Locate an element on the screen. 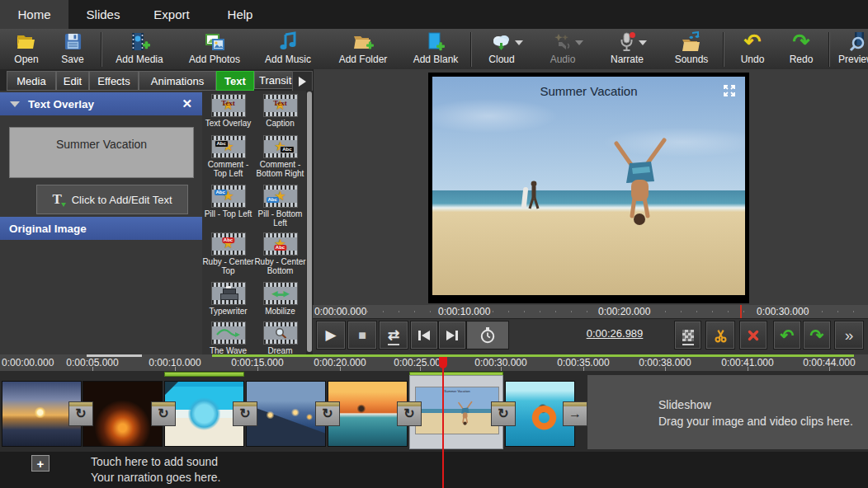 The width and height of the screenshot is (868, 488). template-ruby-center-bottom: ★Abc Ruby - Center Bottom is located at coordinates (281, 254).